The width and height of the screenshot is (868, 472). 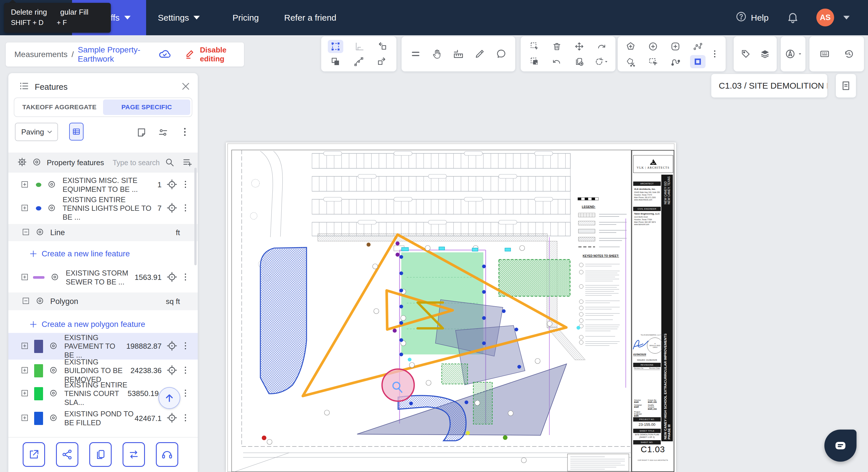 I want to click on close-icon, so click(x=186, y=87).